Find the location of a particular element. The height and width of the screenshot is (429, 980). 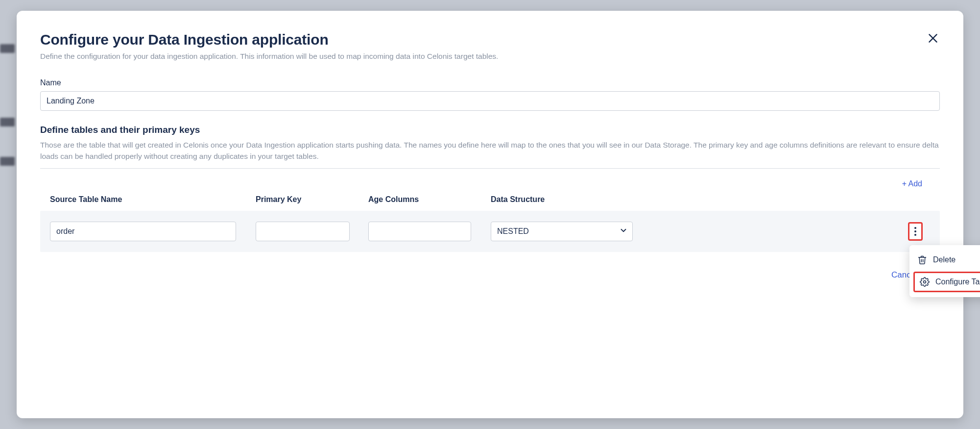

modal-title: Configure your Data Ingestion applicatio… is located at coordinates (490, 40).